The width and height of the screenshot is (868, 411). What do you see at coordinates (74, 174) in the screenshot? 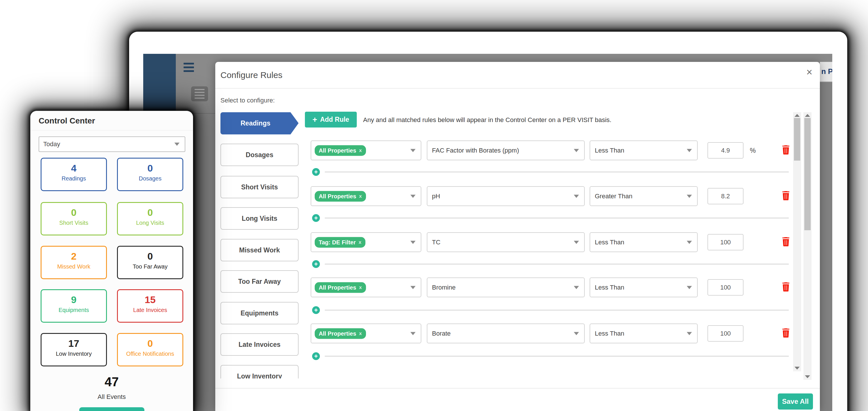
I see `counter-readings: 4 Readings` at bounding box center [74, 174].